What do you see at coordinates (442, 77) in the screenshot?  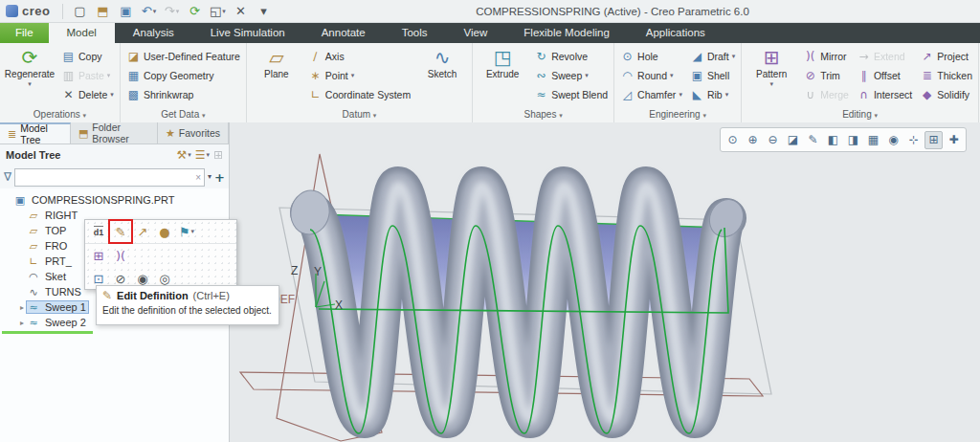 I see `ribbon-button-sketch: ∿Sketch` at bounding box center [442, 77].